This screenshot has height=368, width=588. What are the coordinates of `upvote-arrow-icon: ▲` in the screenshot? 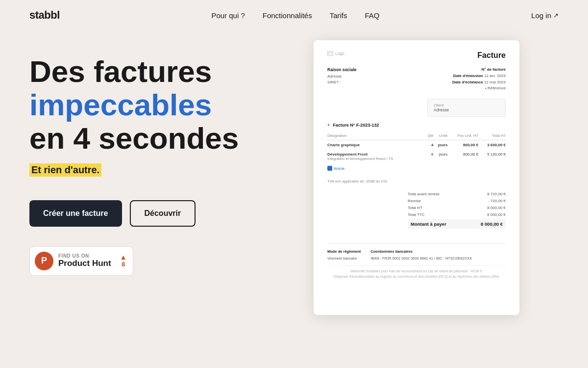 It's located at (123, 257).